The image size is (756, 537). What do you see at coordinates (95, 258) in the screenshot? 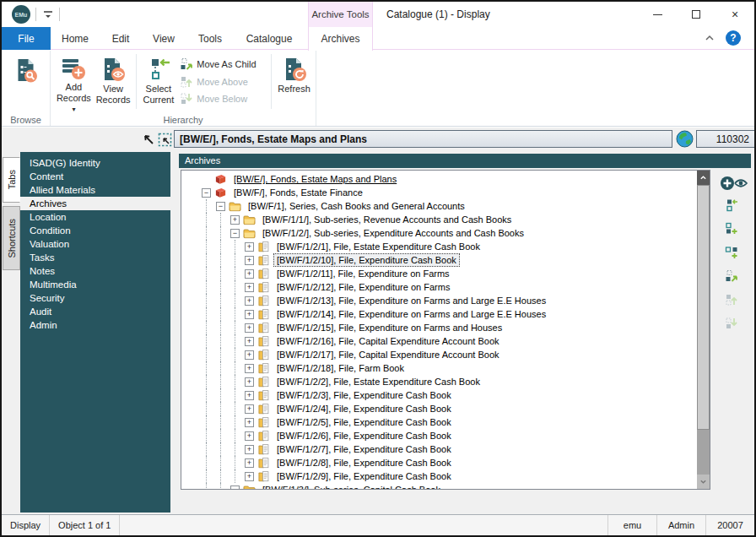
I see `sidebar-item-tasks: Tasks` at bounding box center [95, 258].